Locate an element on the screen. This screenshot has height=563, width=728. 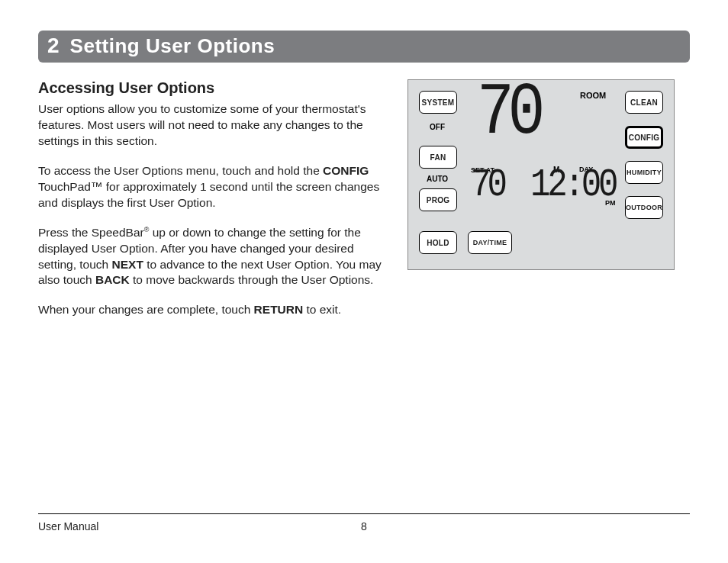
chapter-number: 2 is located at coordinates (53, 46).